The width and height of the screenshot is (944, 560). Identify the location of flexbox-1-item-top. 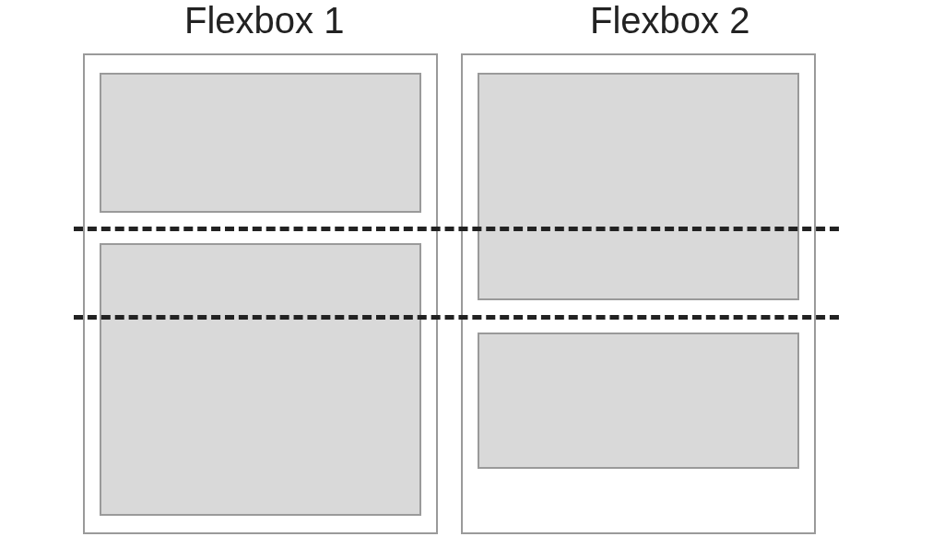
(260, 143).